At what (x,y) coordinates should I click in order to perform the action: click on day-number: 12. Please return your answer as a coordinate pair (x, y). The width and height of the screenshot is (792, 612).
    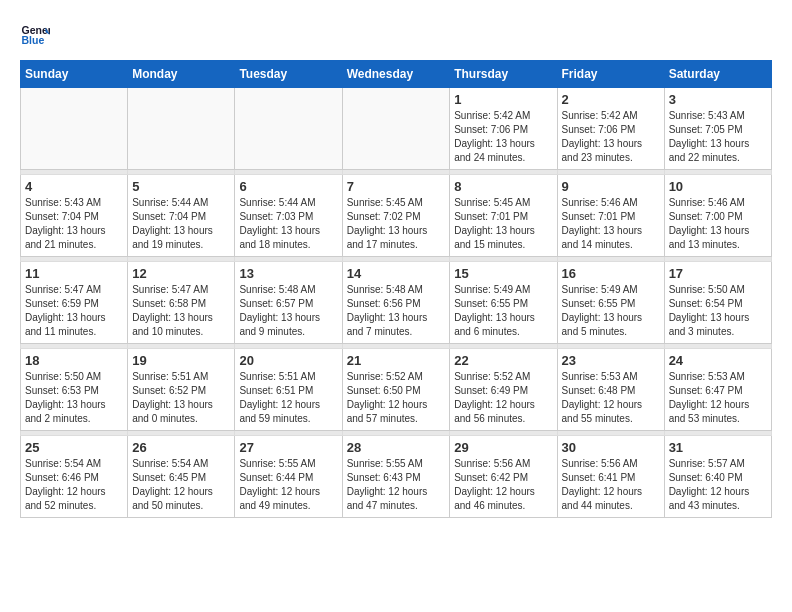
    Looking at the image, I should click on (181, 274).